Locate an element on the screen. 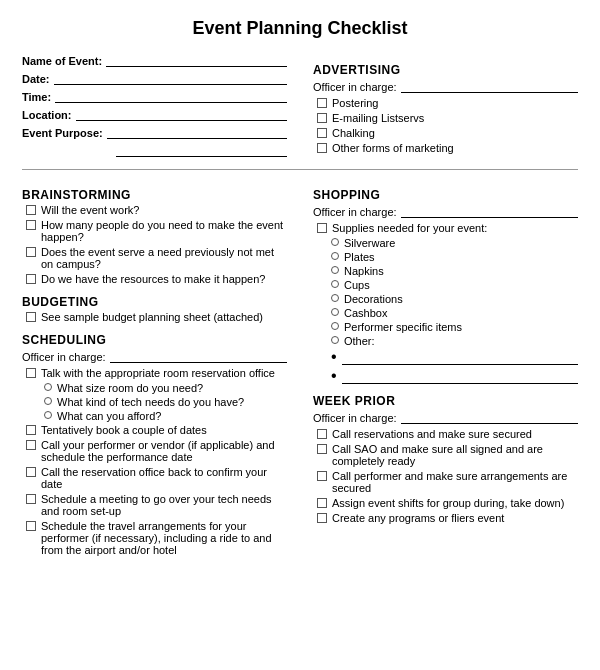  scheduling-officer-field is located at coordinates (198, 356).